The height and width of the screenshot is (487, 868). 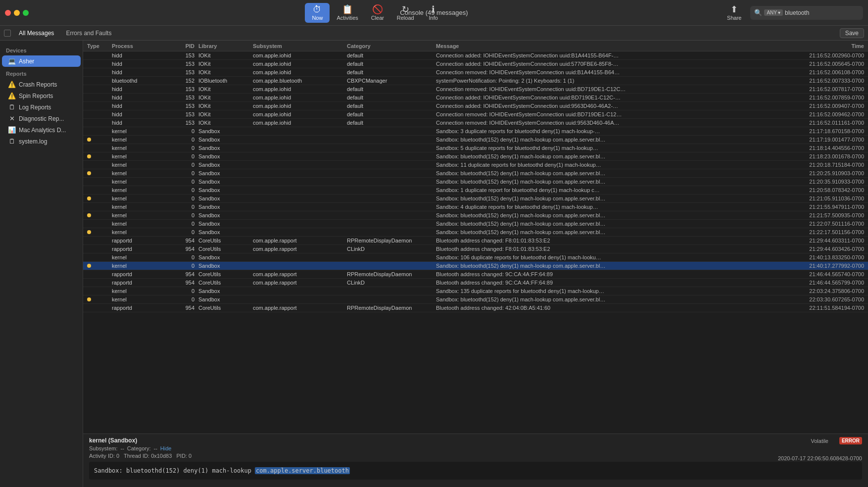 I want to click on sub-toolbar: All Messages Errors and Faults Save, so click(x=434, y=33).